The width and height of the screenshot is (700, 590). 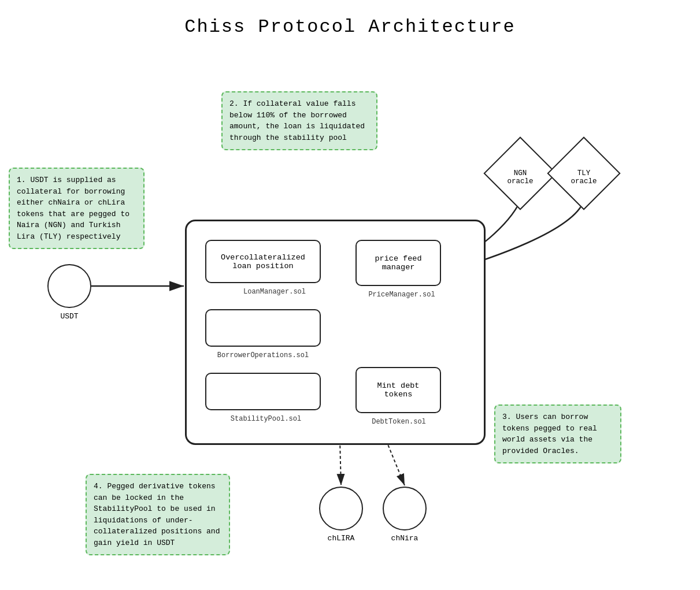 I want to click on annotation-2: 2. If collateral value falls below 110% …, so click(x=299, y=121).